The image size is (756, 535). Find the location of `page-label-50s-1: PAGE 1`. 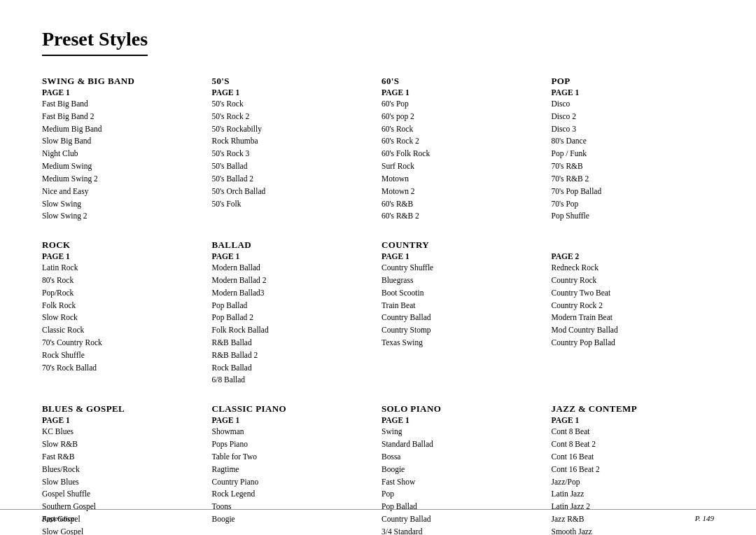

page-label-50s-1: PAGE 1 is located at coordinates (294, 92).